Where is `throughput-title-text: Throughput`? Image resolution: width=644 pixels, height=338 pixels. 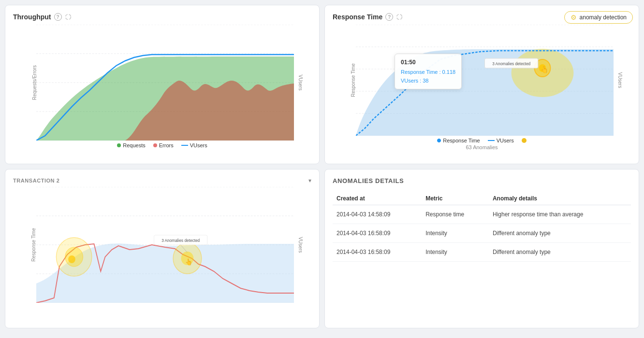
throughput-title-text: Throughput is located at coordinates (32, 17).